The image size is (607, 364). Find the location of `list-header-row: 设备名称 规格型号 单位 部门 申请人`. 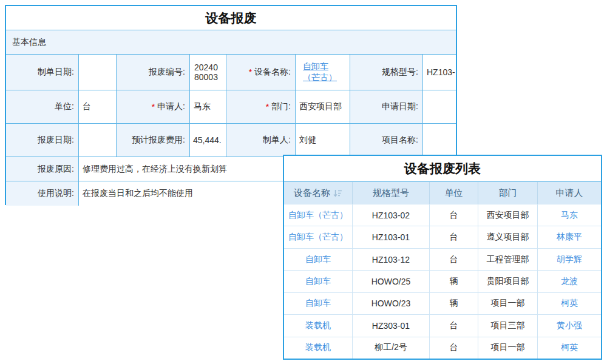

list-header-row: 设备名称 规格型号 单位 部门 申请人 is located at coordinates (443, 193).